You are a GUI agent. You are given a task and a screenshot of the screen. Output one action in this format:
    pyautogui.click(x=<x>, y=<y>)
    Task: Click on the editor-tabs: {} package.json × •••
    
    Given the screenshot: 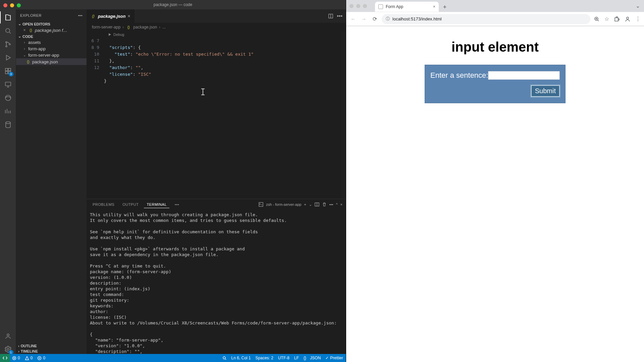 What is the action you would take?
    pyautogui.click(x=216, y=16)
    